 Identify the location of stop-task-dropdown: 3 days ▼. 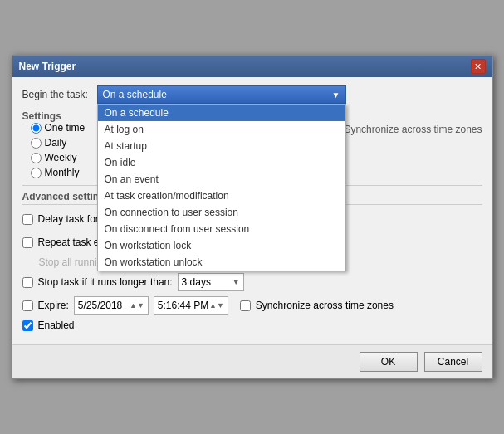
(211, 282).